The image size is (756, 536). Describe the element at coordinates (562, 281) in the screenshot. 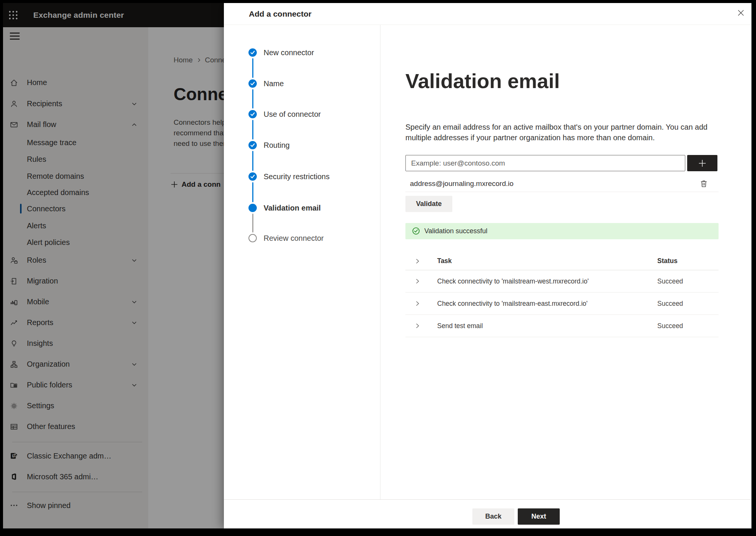

I see `table-row: Check connectivity to 'mailstream-west.m…` at that location.